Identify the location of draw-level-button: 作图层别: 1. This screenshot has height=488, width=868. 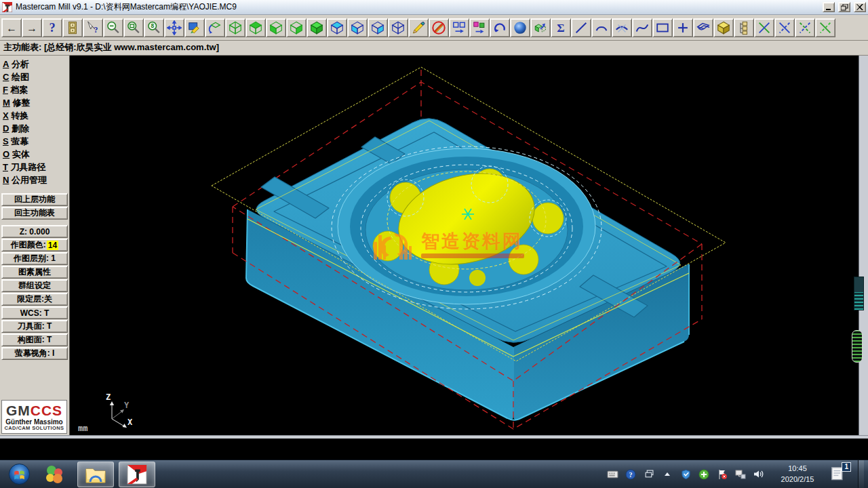
(35, 259).